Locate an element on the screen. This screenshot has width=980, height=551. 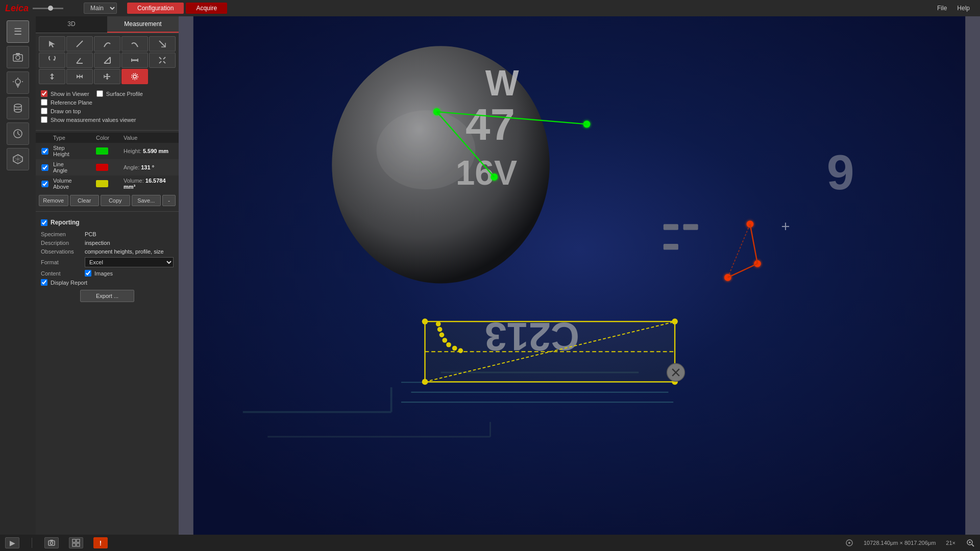
display-report-label: Display Report is located at coordinates (69, 283).